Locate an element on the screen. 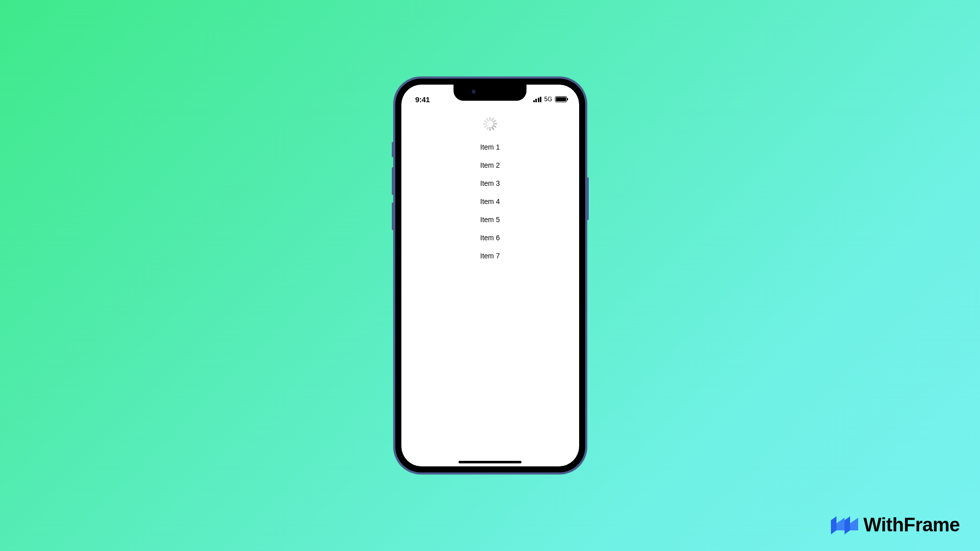 The width and height of the screenshot is (980, 551). volume-up-button is located at coordinates (393, 181).